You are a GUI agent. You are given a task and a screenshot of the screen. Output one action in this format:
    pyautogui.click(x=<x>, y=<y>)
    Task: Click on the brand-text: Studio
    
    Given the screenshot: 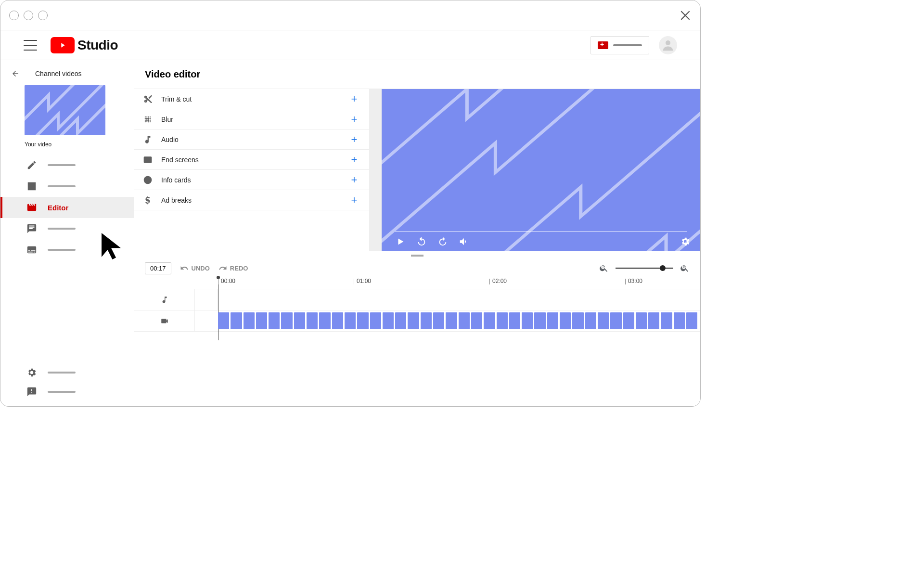 What is the action you would take?
    pyautogui.click(x=98, y=45)
    